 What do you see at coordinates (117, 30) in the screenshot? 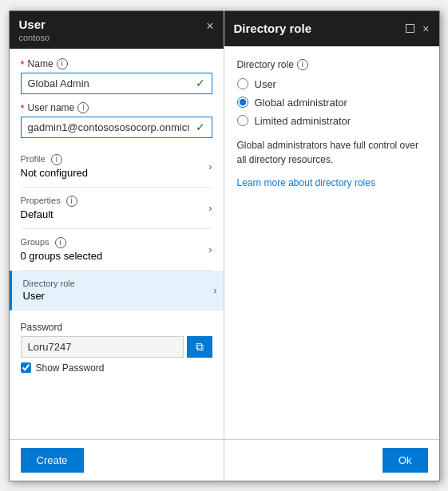
I see `left-panel-header: User contoso ×` at bounding box center [117, 30].